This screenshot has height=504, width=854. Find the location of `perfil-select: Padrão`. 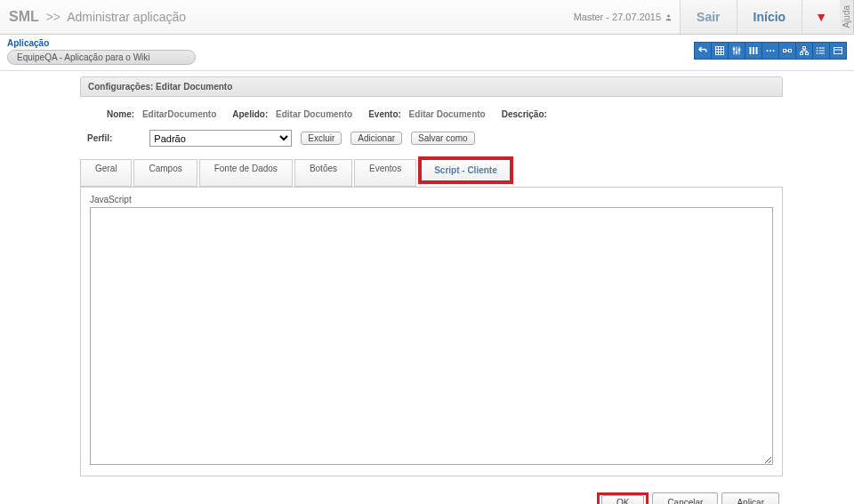

perfil-select: Padrão is located at coordinates (221, 139).